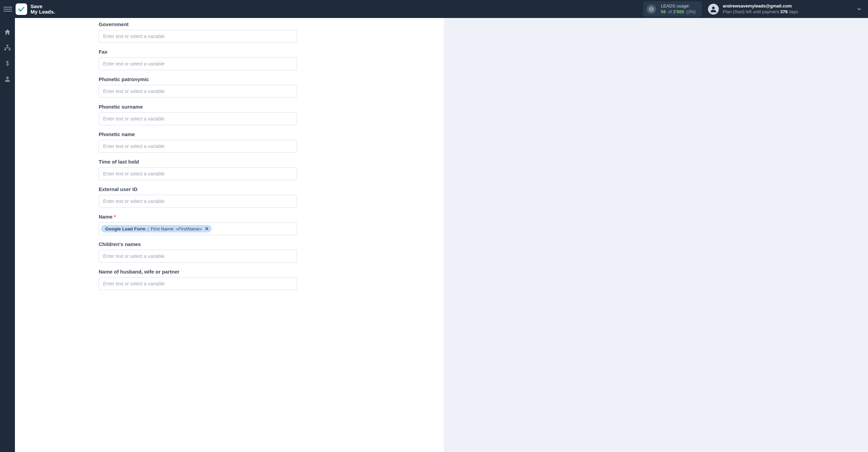 Image resolution: width=868 pixels, height=452 pixels. Describe the element at coordinates (785, 9) in the screenshot. I see `account-menu: andrewsavemyleads@gmail.com Plan |Start|…` at that location.